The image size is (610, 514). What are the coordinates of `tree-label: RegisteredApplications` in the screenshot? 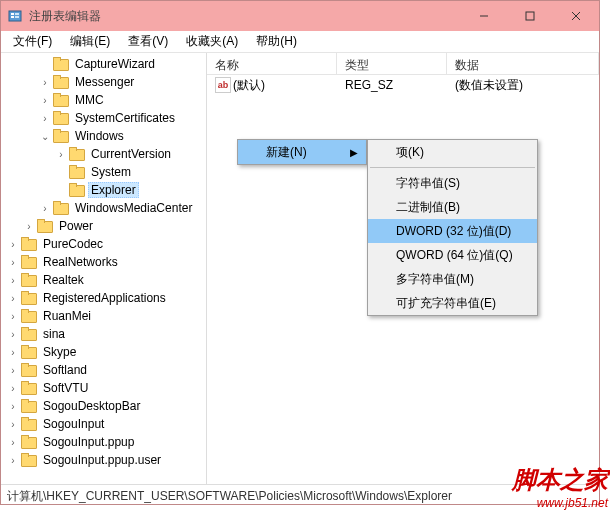 It's located at (104, 298).